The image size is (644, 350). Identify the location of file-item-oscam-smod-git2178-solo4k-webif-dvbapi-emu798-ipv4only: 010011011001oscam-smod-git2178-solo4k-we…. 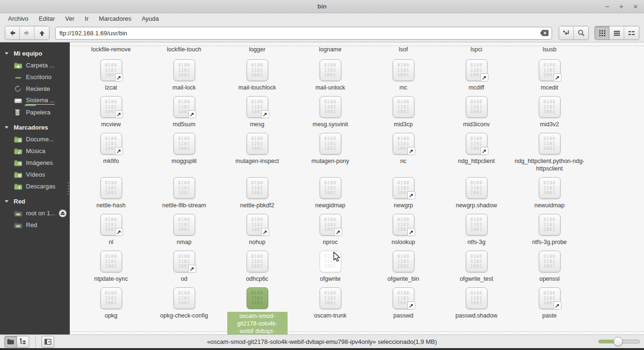
(257, 311).